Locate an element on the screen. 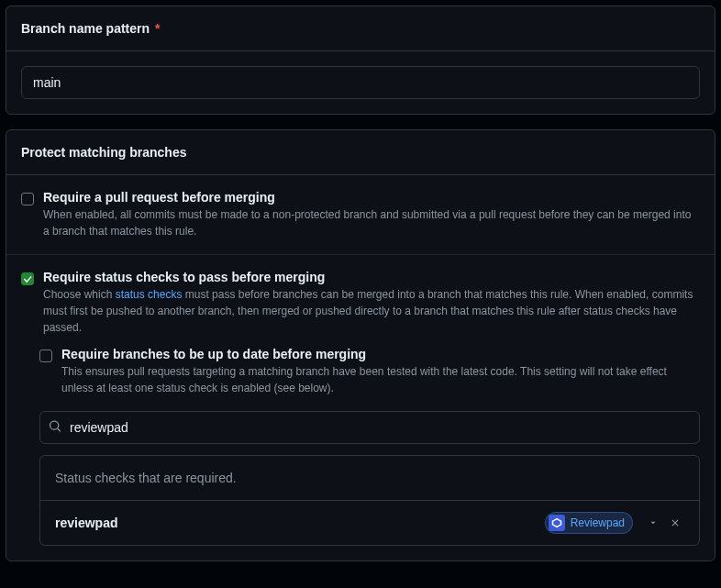 This screenshot has height=588, width=721. checkbox-require-pr is located at coordinates (28, 199).